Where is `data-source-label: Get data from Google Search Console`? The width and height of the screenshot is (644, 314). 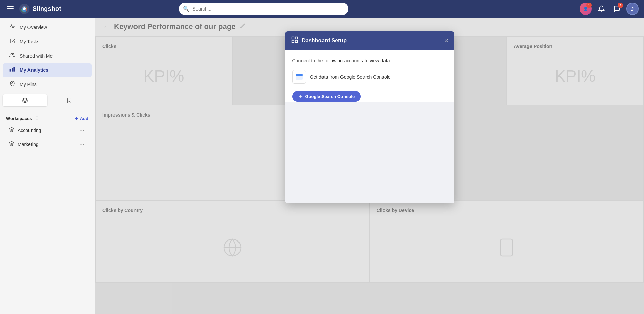 data-source-label: Get data from Google Search Console is located at coordinates (350, 77).